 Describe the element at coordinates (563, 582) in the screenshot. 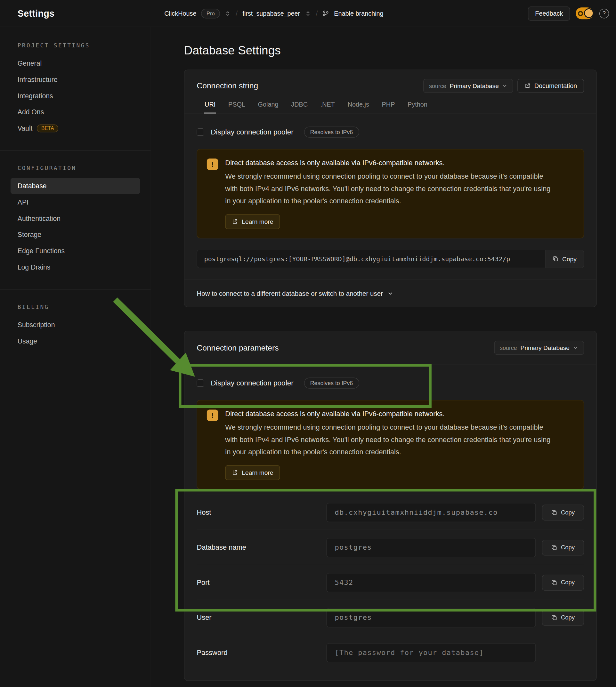

I see `copy-port-button: Copy` at that location.